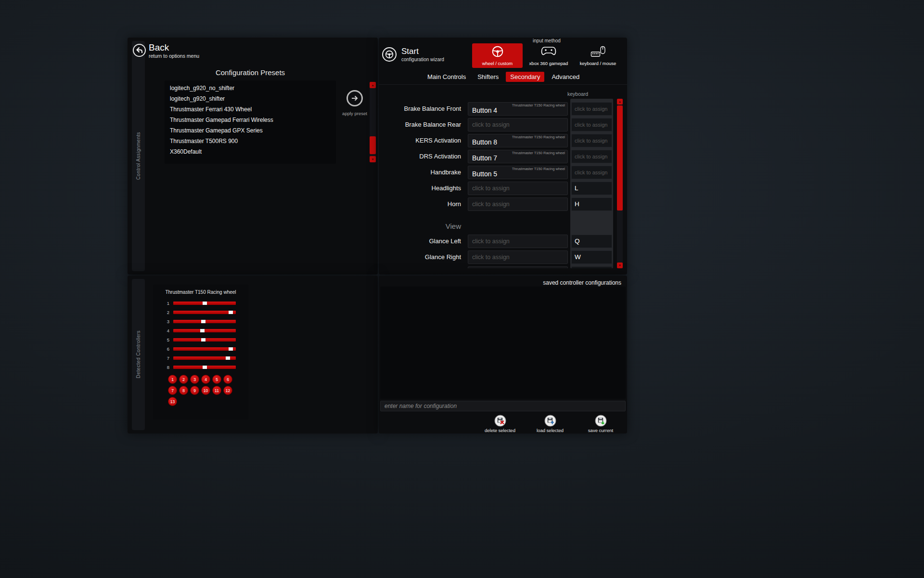 The image size is (924, 578). What do you see at coordinates (551, 421) in the screenshot?
I see `load-config-icon` at bounding box center [551, 421].